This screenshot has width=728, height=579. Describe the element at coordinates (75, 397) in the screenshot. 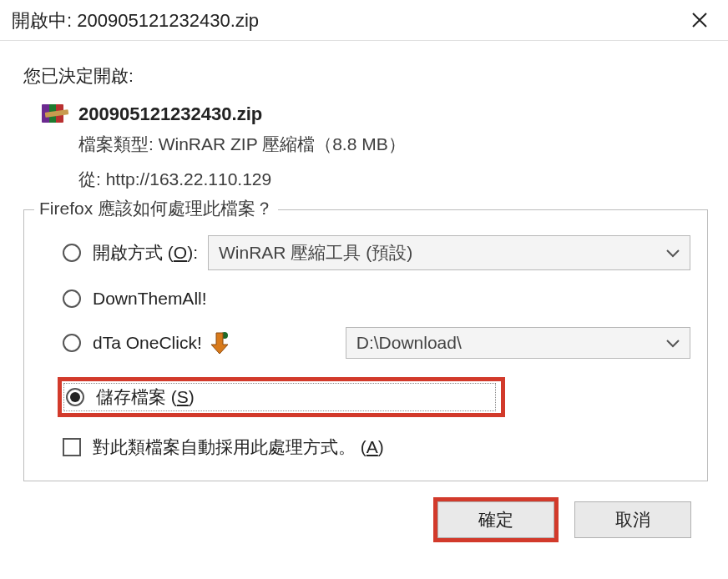

I see `radio-save-file` at that location.